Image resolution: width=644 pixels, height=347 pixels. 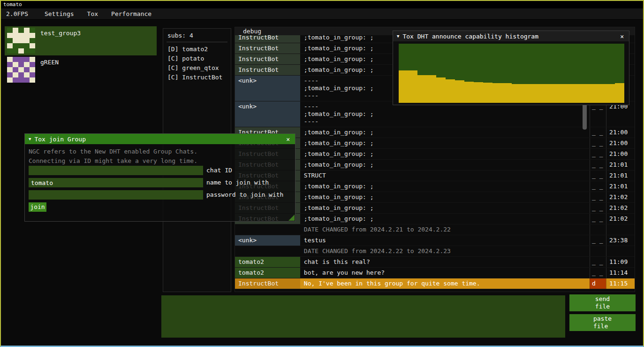 I want to click on message-time, so click(x=620, y=251).